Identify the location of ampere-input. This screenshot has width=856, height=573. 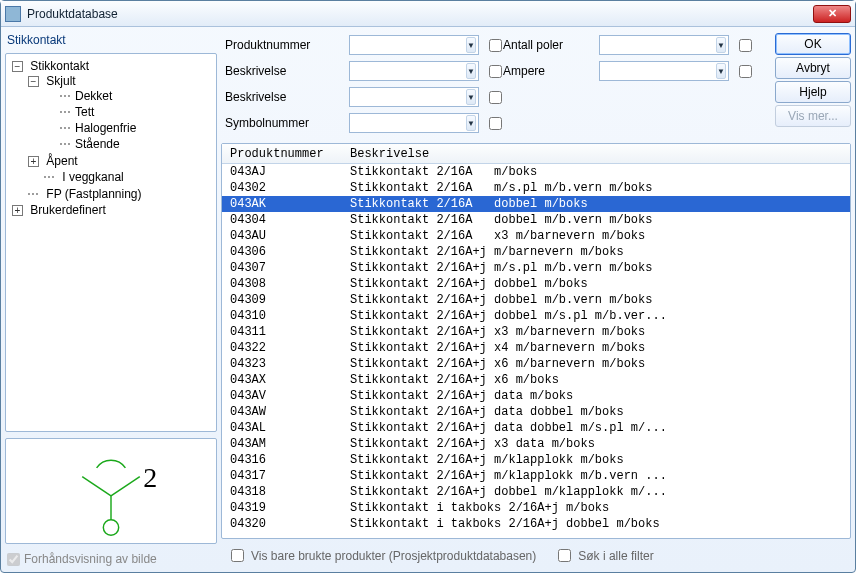
(639, 71).